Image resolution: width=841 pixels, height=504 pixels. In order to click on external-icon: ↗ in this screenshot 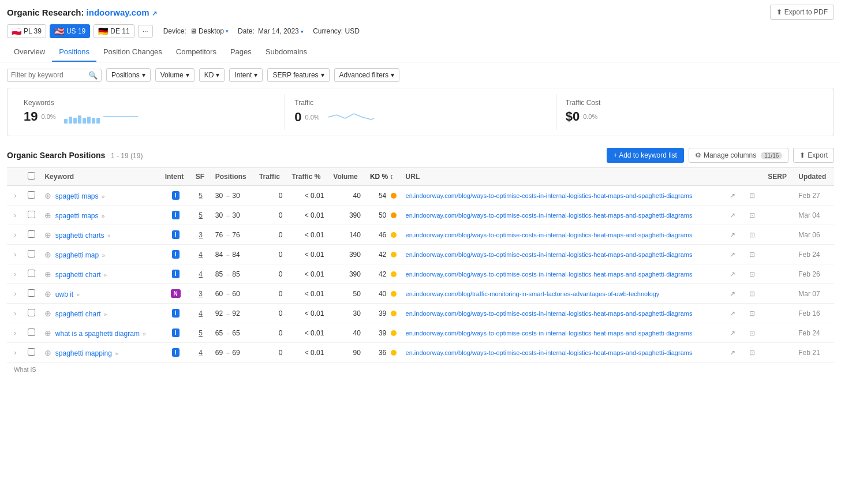, I will do `click(155, 13)`.